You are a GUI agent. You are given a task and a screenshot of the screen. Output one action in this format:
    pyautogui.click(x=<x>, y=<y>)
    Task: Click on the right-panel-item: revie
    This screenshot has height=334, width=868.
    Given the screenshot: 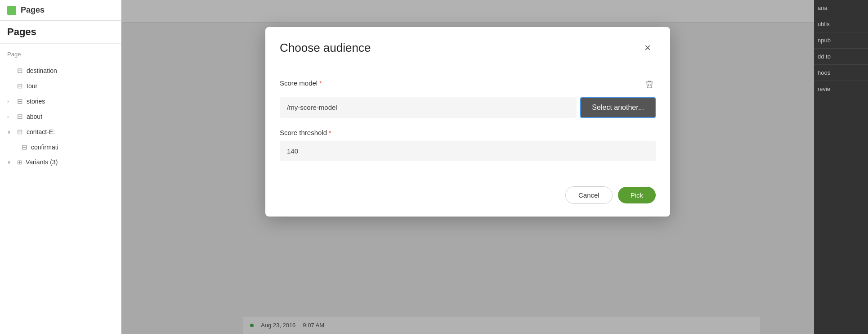 What is the action you would take?
    pyautogui.click(x=841, y=89)
    